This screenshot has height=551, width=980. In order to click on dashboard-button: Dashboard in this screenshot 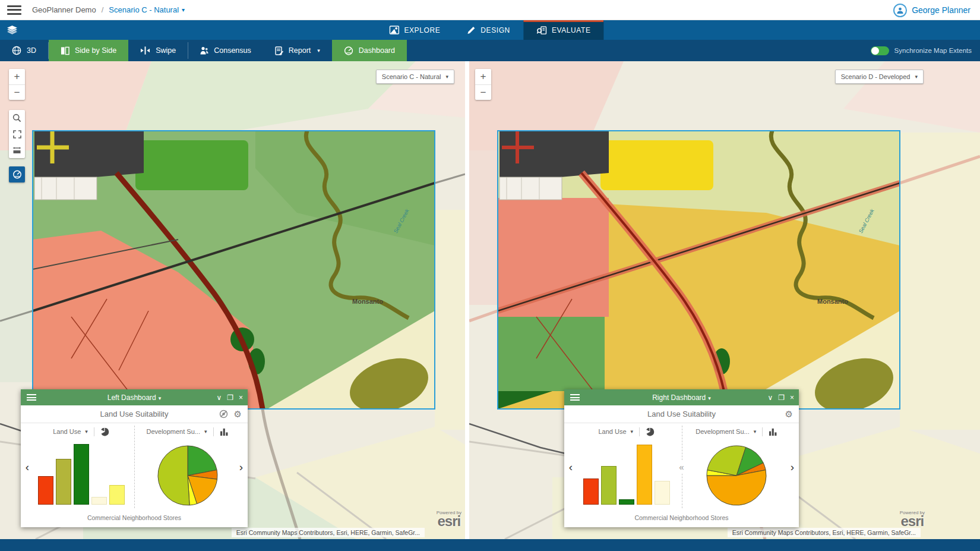, I will do `click(369, 51)`.